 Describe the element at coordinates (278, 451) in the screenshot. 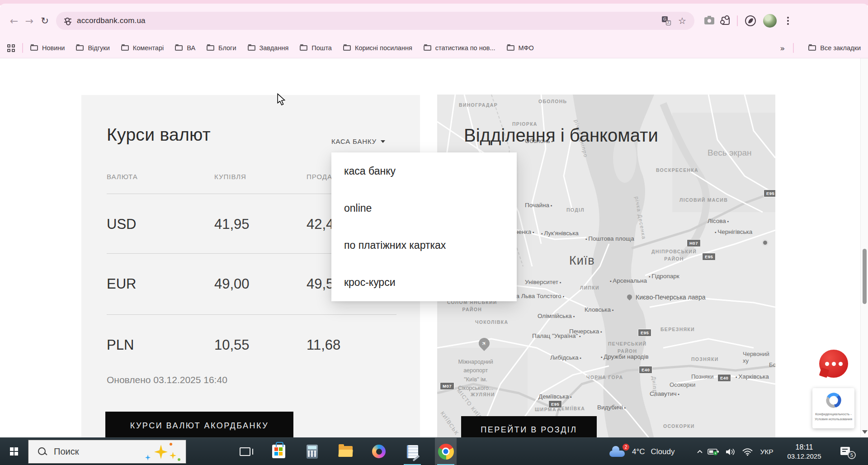

I see `microsoft-store-icon` at that location.